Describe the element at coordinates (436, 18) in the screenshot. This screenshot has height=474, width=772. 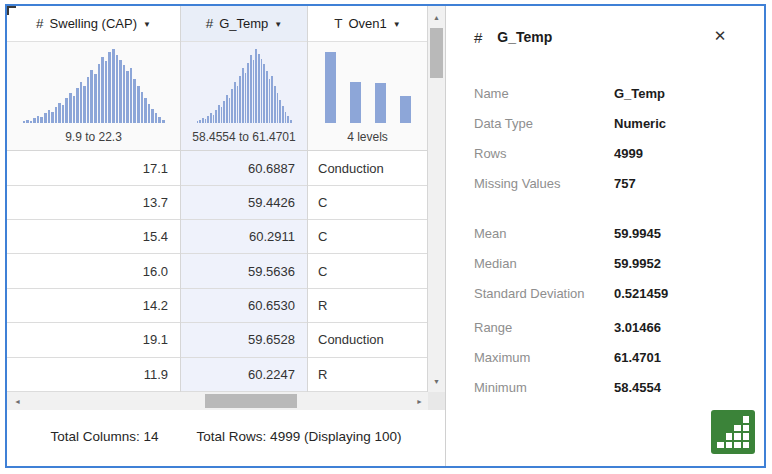
I see `scroll-up-icon: ▲` at that location.